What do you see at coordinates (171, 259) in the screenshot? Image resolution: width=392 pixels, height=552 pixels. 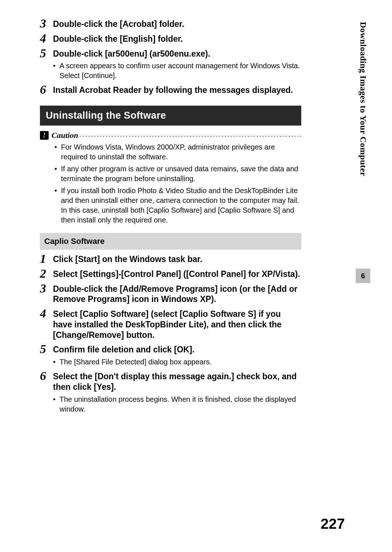 I see `step: 1 Click [Start] on the Windows task bar.` at bounding box center [171, 259].